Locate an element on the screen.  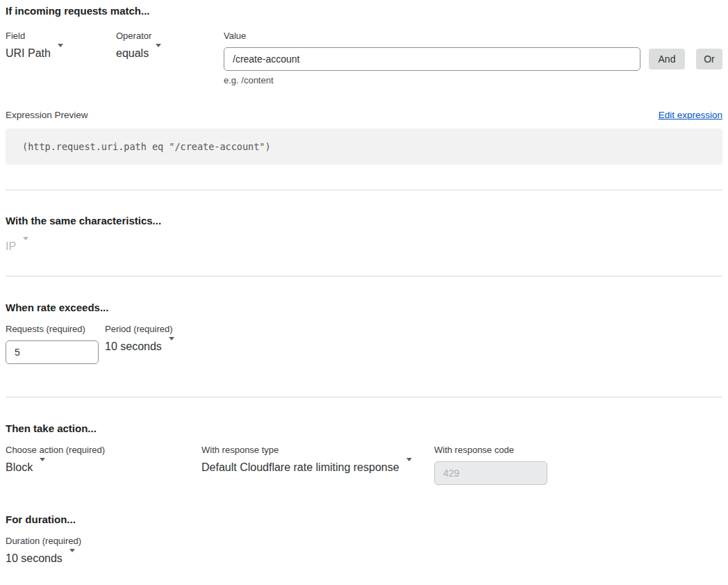
duration-select: 10 seconds is located at coordinates (57, 559).